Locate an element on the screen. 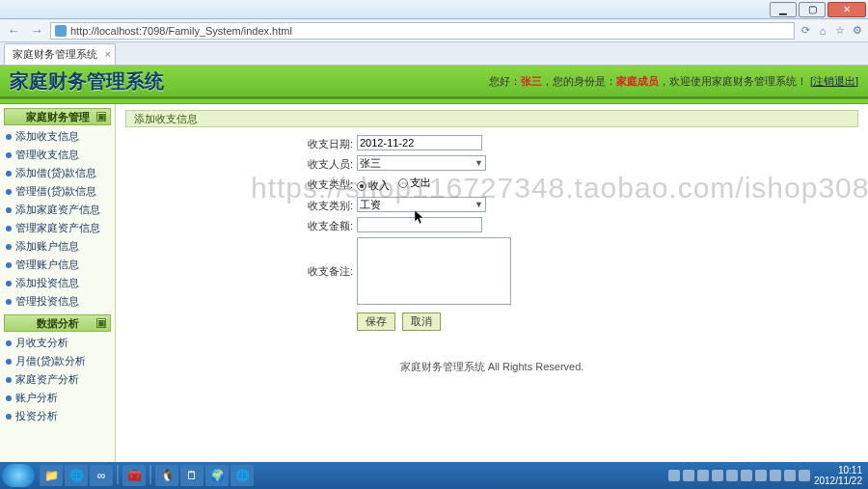 The width and height of the screenshot is (868, 489). remark-textarea is located at coordinates (434, 271).